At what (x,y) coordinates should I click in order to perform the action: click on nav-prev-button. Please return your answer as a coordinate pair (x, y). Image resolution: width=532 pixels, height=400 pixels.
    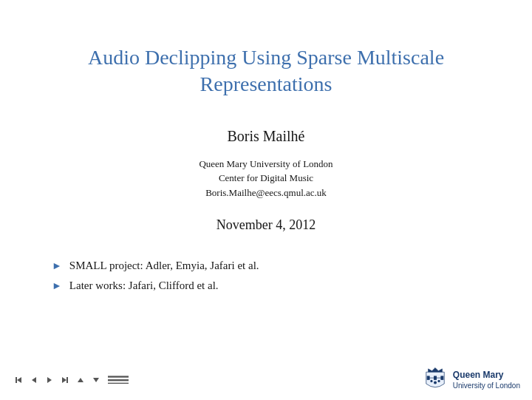
    Looking at the image, I should click on (34, 380).